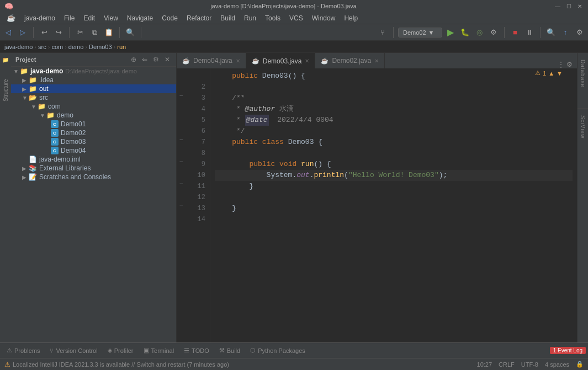 This screenshot has width=588, height=370. I want to click on menu-item-window: Window, so click(324, 18).